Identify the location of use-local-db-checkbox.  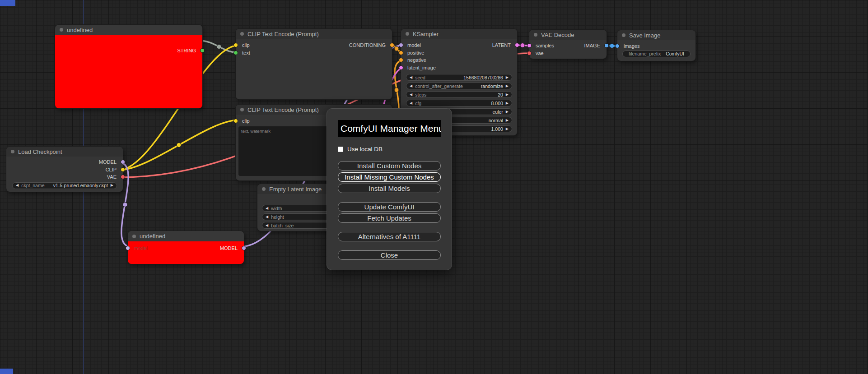
(341, 149).